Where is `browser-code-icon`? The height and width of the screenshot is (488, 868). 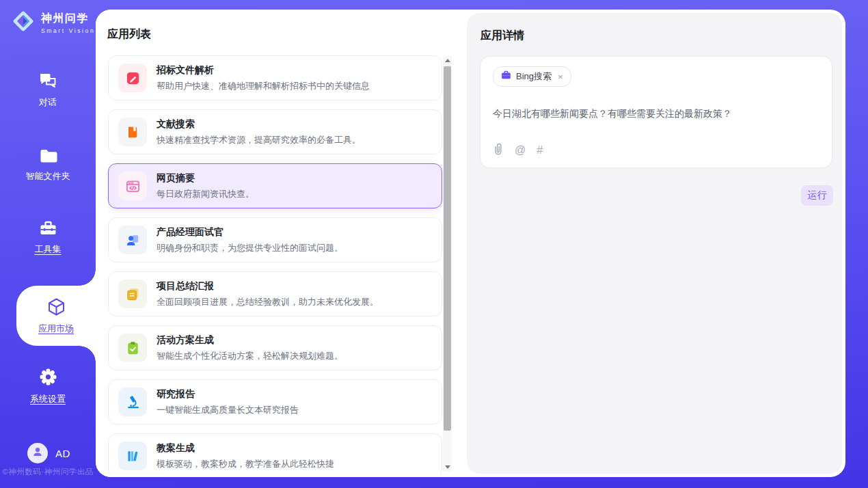
browser-code-icon is located at coordinates (133, 186).